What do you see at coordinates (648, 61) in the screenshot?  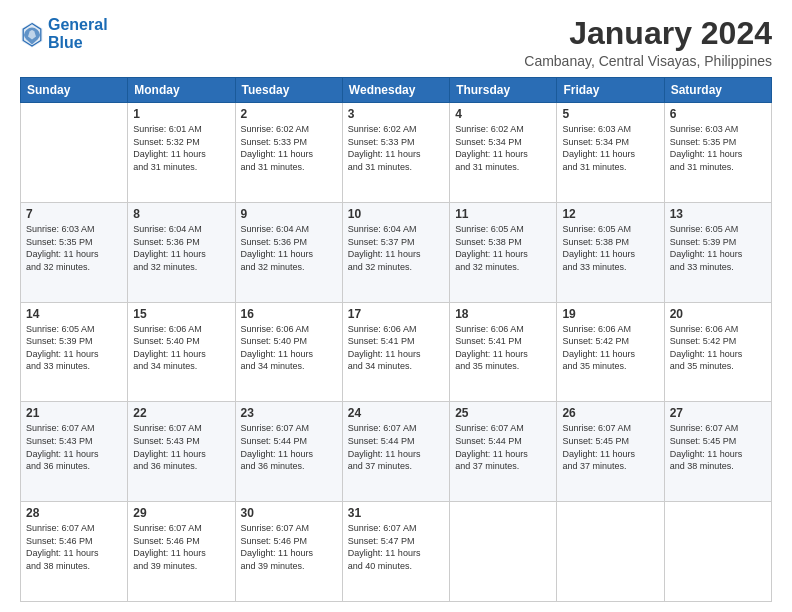 I see `location-title: Cambanay, Central Visayas, Philippines` at bounding box center [648, 61].